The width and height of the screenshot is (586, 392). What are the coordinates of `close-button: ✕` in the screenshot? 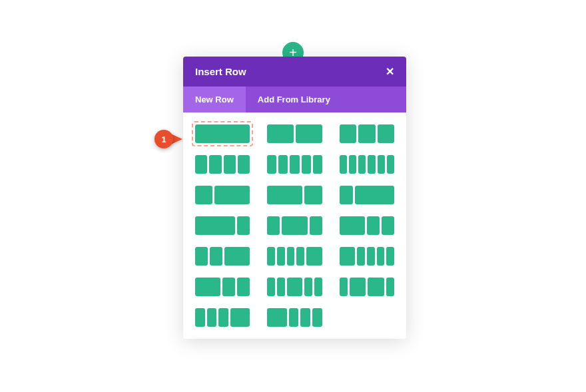 It's located at (390, 72).